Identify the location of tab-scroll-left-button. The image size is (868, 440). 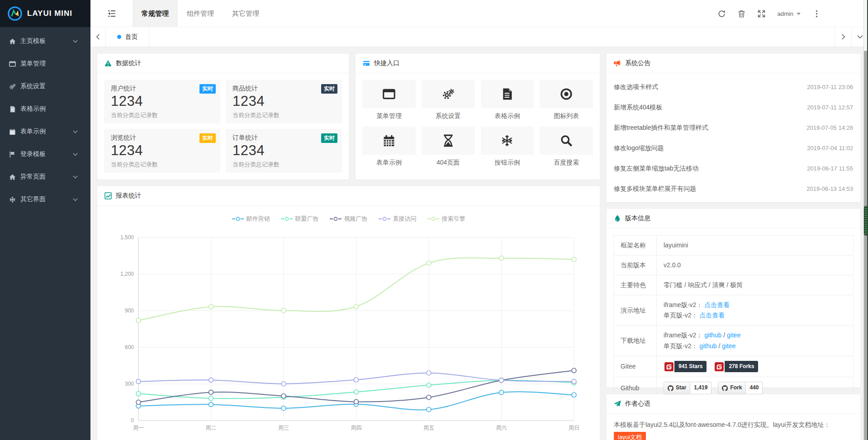
(98, 37).